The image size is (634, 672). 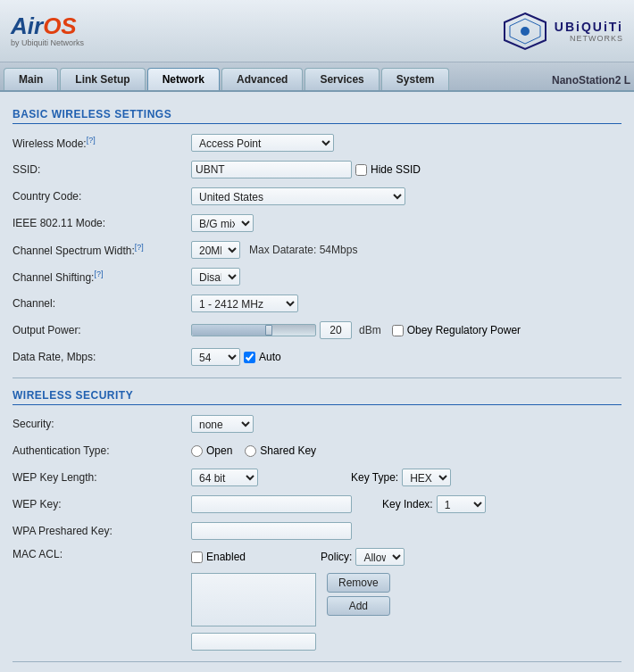 What do you see at coordinates (338, 504) in the screenshot?
I see `wep-key-control: Key Index: 1 2 3 4` at bounding box center [338, 504].